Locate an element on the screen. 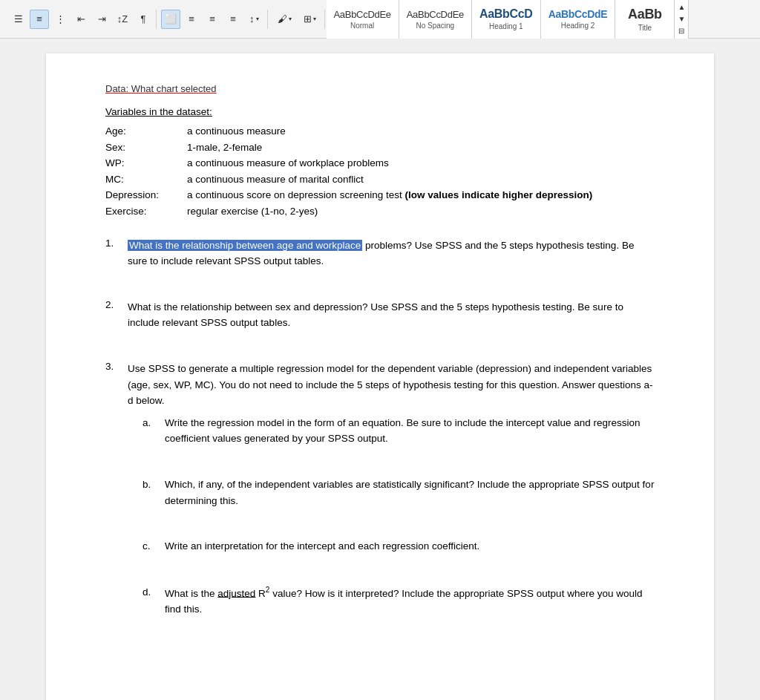 The width and height of the screenshot is (760, 700). sub-c-letter: c. is located at coordinates (154, 546).